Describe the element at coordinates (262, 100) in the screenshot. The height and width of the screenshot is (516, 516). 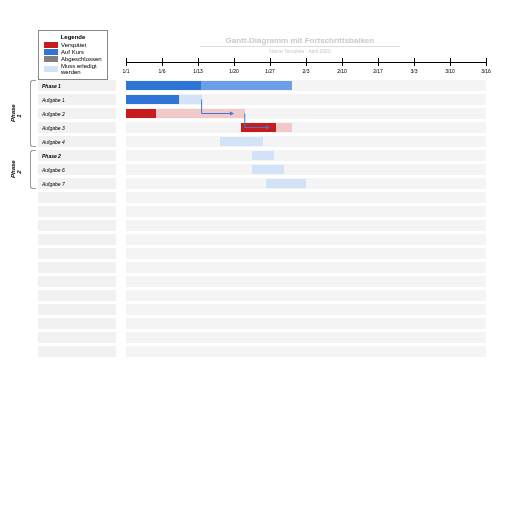
I see `gantt-row: Aufgabe 1` at that location.